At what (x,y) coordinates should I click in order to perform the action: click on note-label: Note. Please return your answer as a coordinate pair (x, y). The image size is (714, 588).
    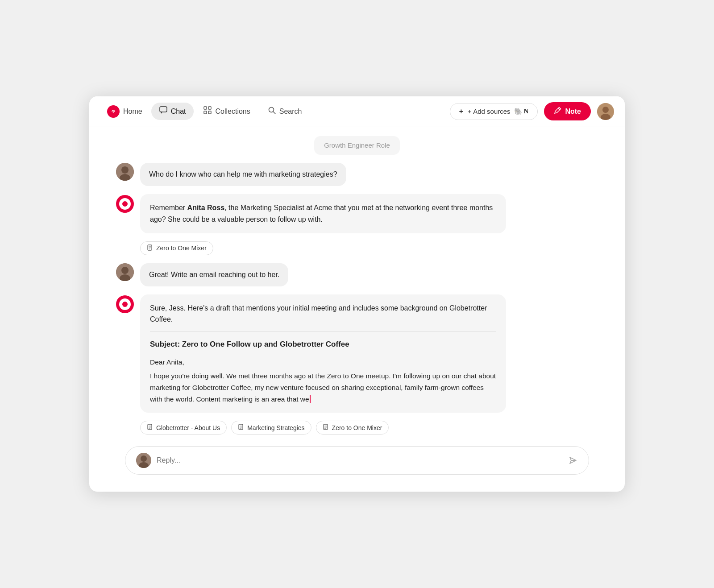
    Looking at the image, I should click on (573, 112).